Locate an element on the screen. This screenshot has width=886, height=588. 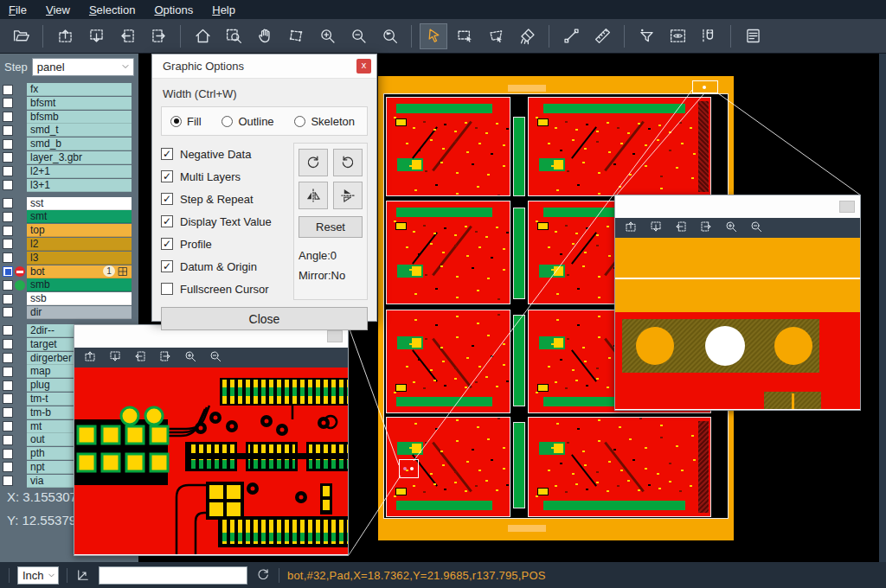
layer-row-smt: smt is located at coordinates (69, 216).